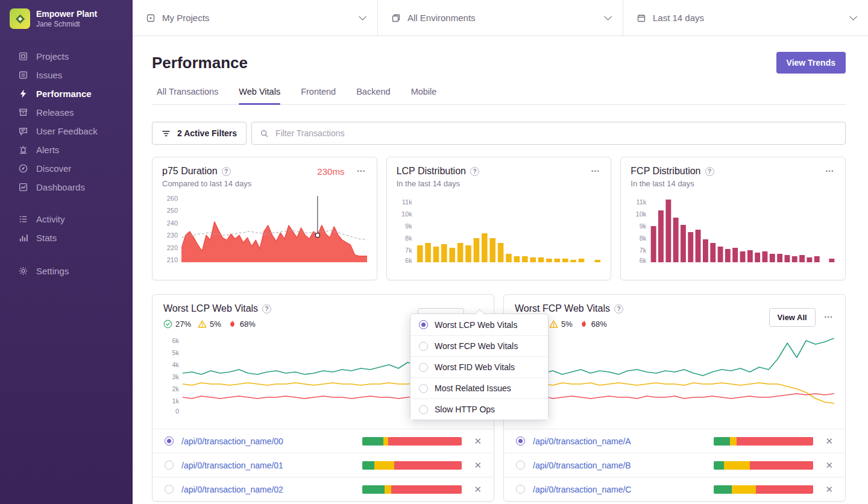  I want to click on org-switcher: Empower Plant Jane Schmidt, so click(66, 17).